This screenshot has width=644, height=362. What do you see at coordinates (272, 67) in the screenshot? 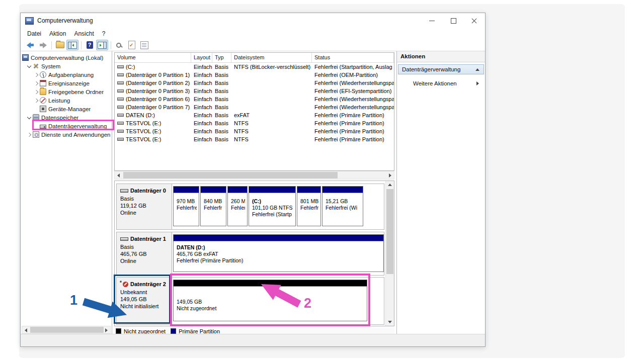
I see `cell-dateisystem: NTFS (BitLocker-verschlüsselt)` at bounding box center [272, 67].